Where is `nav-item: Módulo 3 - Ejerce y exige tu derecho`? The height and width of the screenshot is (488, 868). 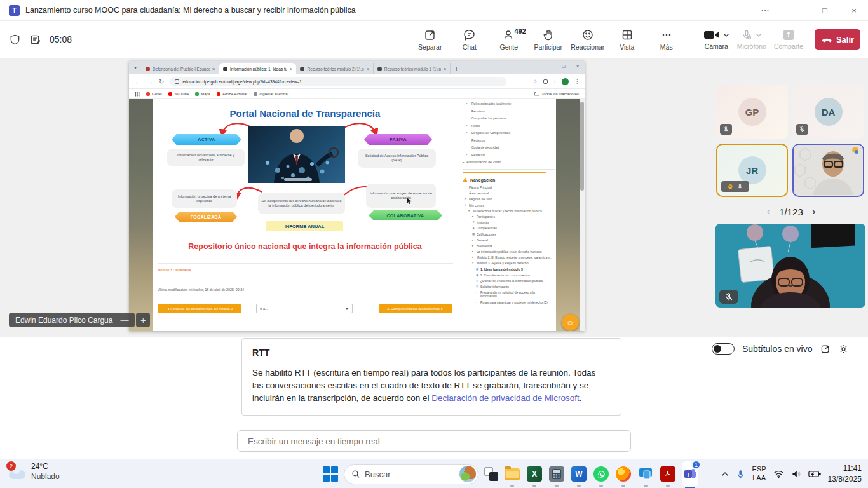 nav-item: Módulo 3 - Ejerce y exige tu derecho is located at coordinates (516, 263).